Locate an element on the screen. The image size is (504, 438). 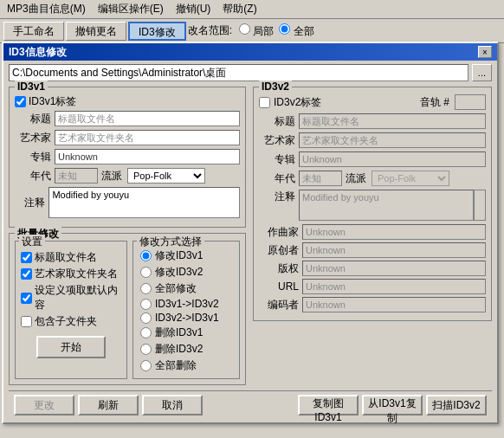
id3v1-year-label: 年代 is located at coordinates (33, 177).